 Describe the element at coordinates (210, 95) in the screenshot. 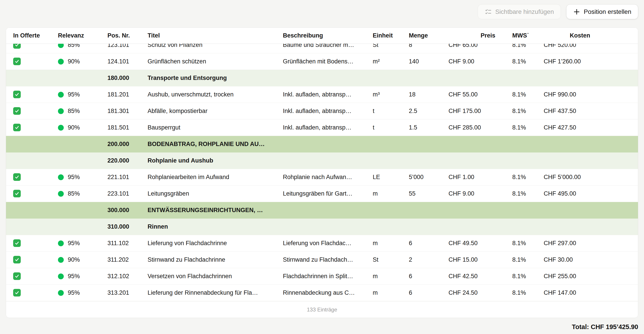

I see `titel-cell: Aushub, unverschmutzt, trocken` at that location.